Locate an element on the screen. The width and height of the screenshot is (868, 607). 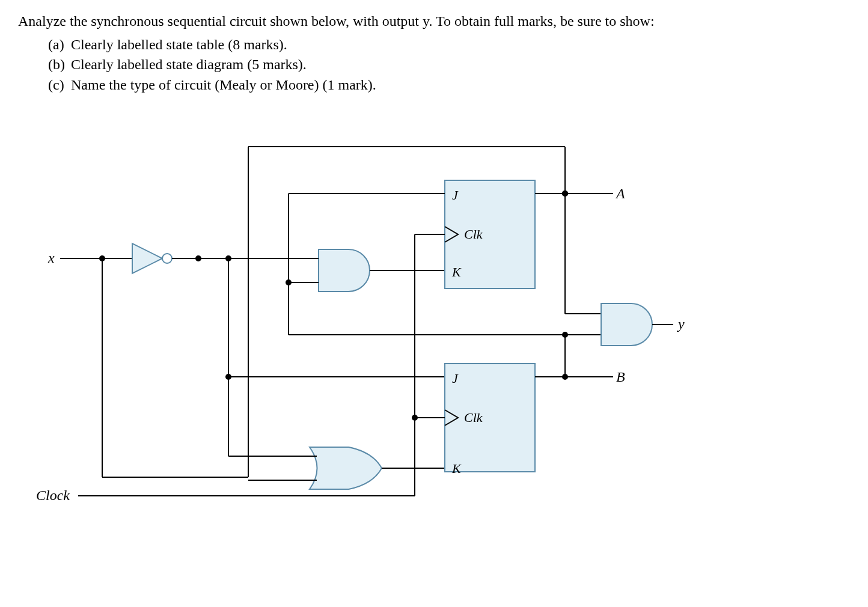
or-gate-kb is located at coordinates (346, 468).